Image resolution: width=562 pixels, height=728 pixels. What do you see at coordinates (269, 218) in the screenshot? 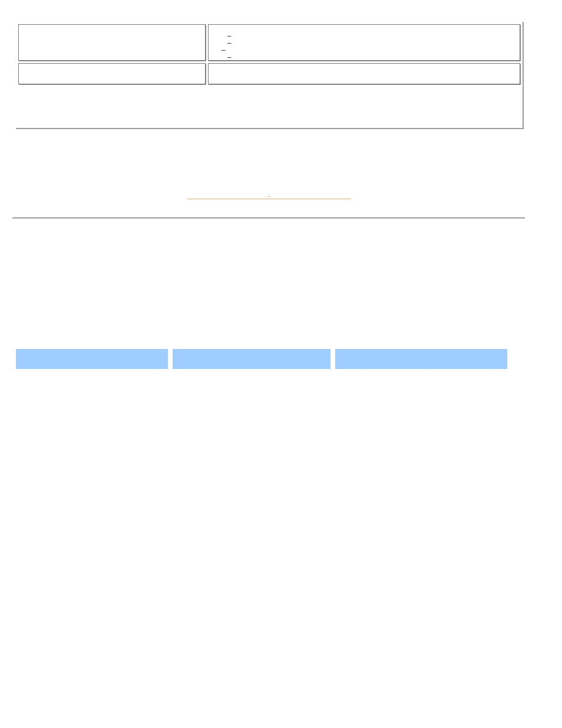
I see `divider` at bounding box center [269, 218].